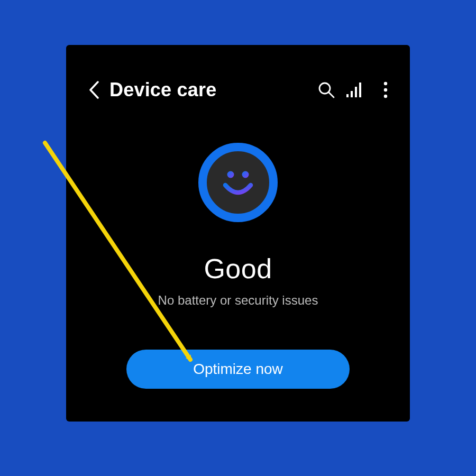  Describe the element at coordinates (238, 182) in the screenshot. I see `status-badge` at that location.